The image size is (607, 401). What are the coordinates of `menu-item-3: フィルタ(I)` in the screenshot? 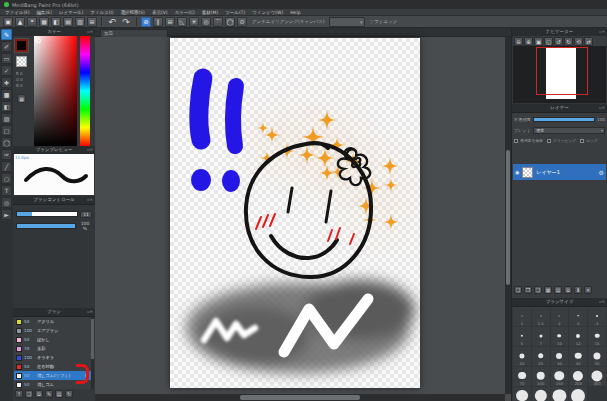 It's located at (102, 12).